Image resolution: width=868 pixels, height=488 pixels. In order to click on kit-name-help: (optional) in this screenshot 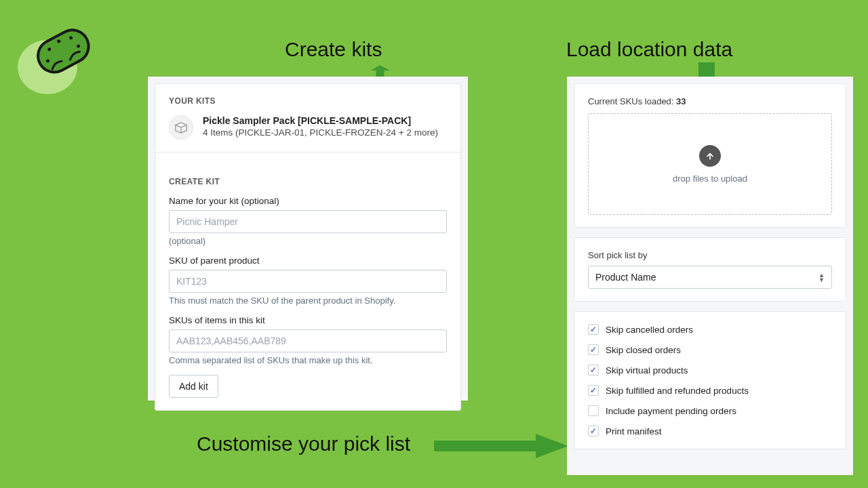, I will do `click(308, 241)`.